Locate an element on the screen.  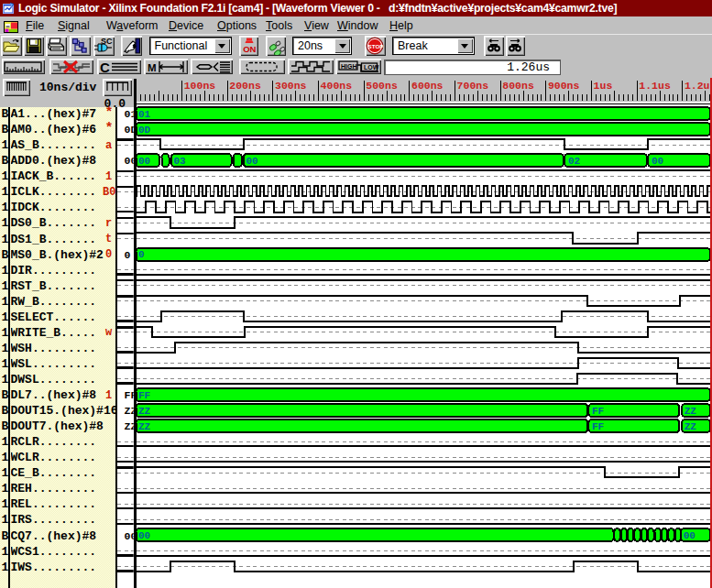
svg-text: 300ns is located at coordinates (291, 86).